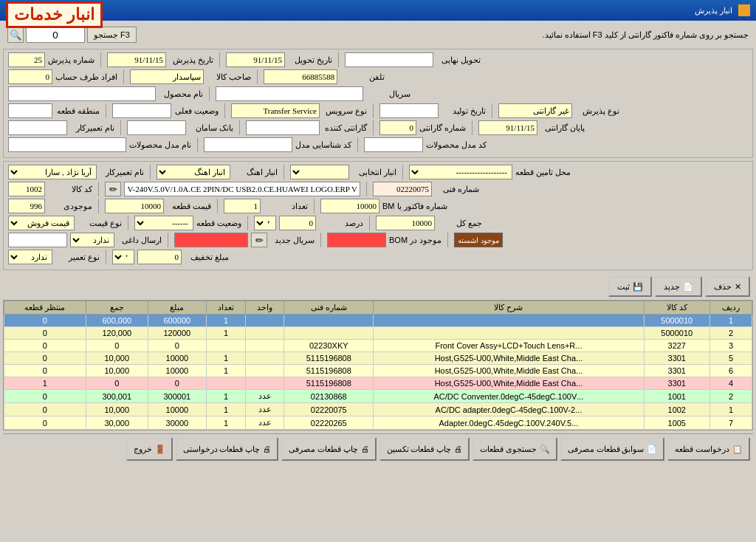  What do you see at coordinates (27, 206) in the screenshot?
I see `mojodi-input` at bounding box center [27, 206].